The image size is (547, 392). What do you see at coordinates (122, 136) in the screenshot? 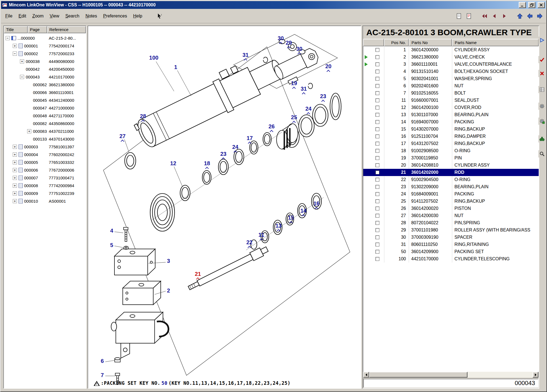
I see `callout-27: 27` at bounding box center [122, 136].